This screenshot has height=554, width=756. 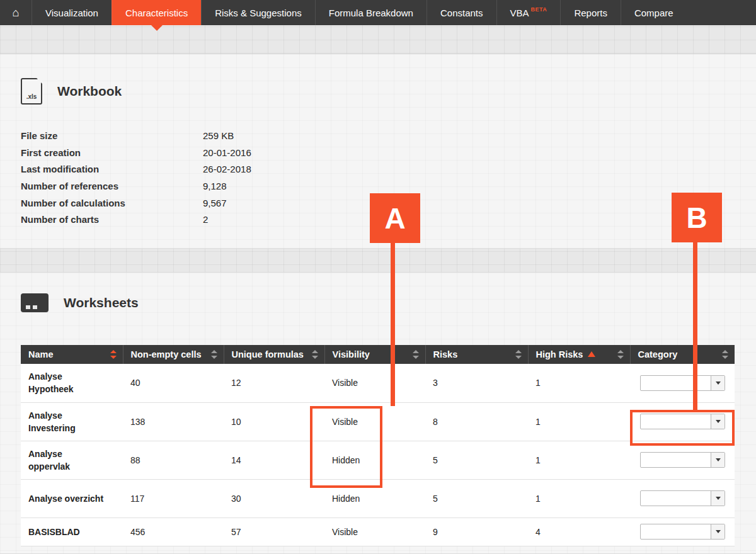 What do you see at coordinates (590, 13) in the screenshot?
I see `tab-reports: Reports` at bounding box center [590, 13].